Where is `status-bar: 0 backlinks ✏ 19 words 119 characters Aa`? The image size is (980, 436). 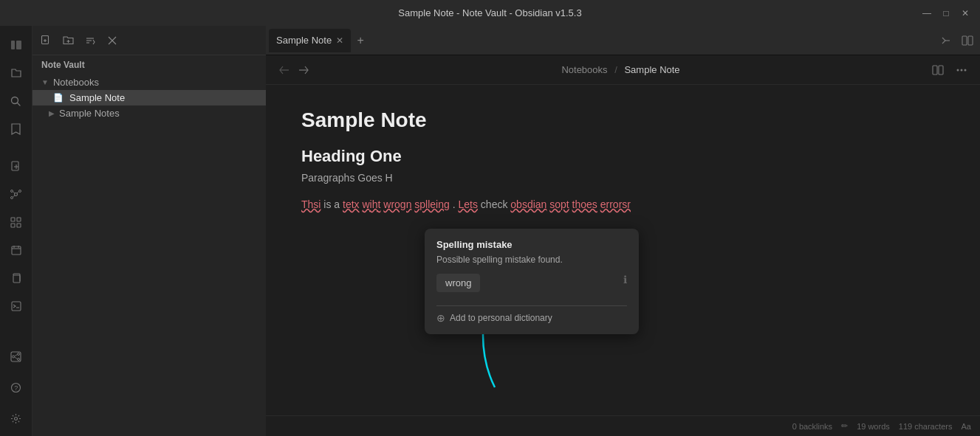 status-bar: 0 backlinks ✏ 19 words 119 characters Aa is located at coordinates (623, 426).